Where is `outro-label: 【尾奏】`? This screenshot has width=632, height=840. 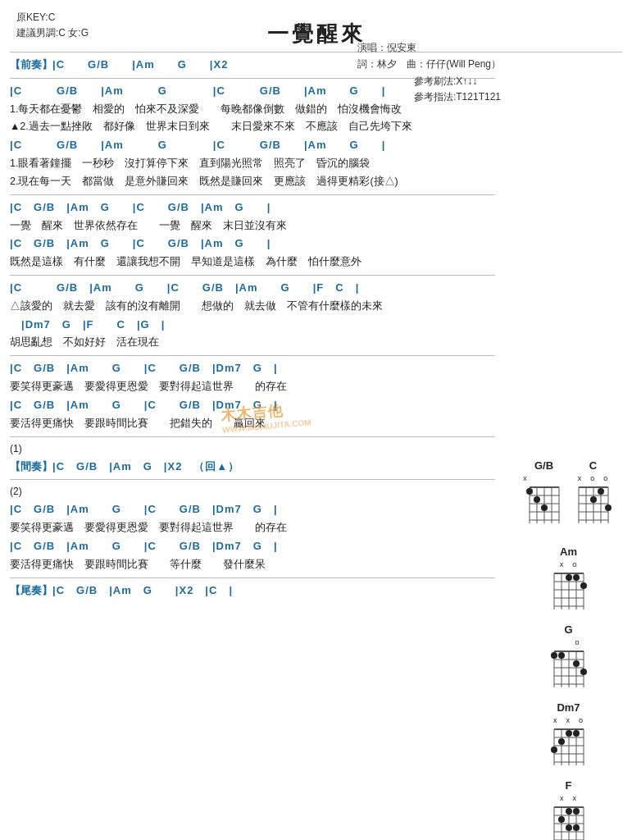
outro-label: 【尾奏】 is located at coordinates (31, 591).